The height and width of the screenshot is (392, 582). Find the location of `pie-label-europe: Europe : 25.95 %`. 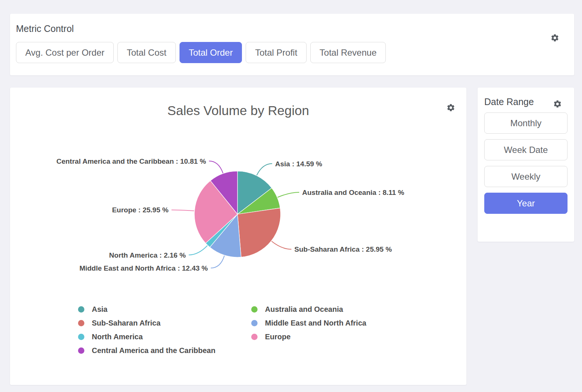

pie-label-europe: Europe : 25.95 % is located at coordinates (140, 210).